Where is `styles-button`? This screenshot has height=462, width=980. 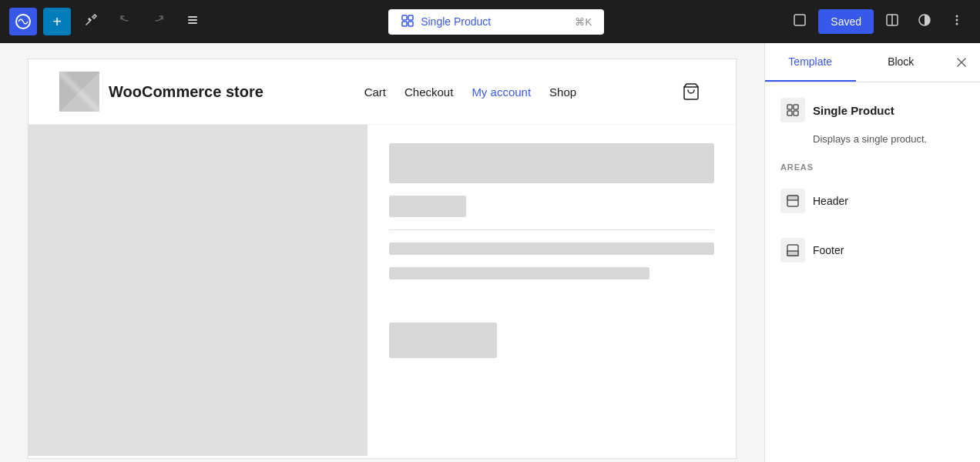 styles-button is located at coordinates (925, 22).